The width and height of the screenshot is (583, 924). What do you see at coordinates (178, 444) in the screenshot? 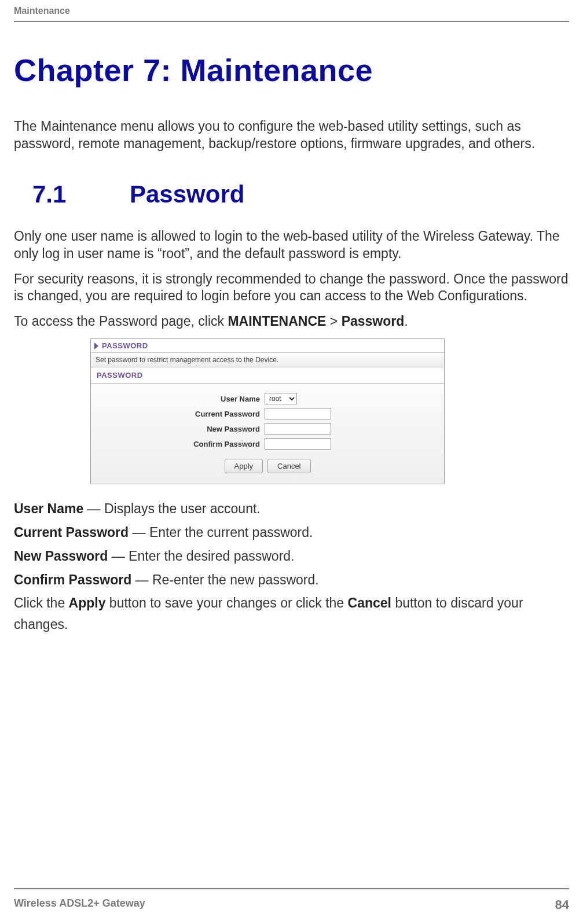
I see `label-confirm-password: Confirm Password` at bounding box center [178, 444].